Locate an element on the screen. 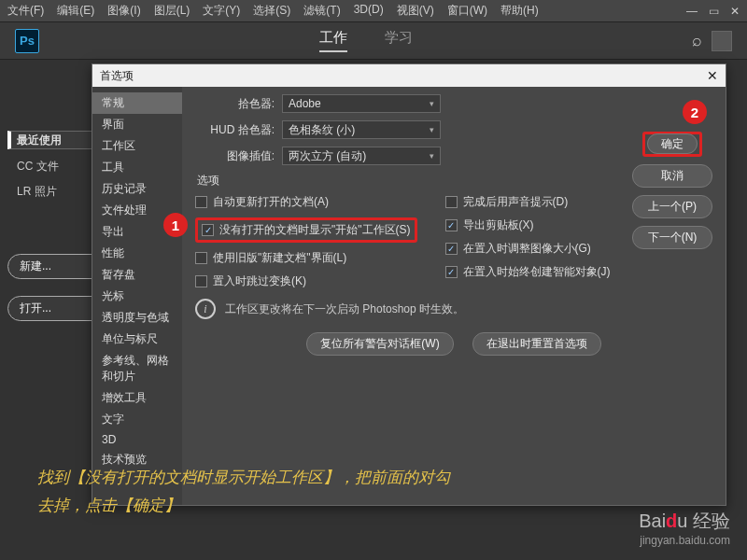 The image size is (747, 560). tab-work: 工作 is located at coordinates (333, 41).